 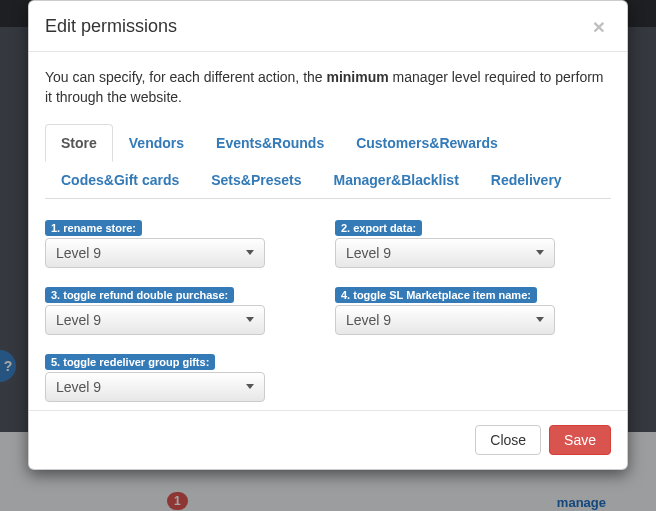 What do you see at coordinates (436, 295) in the screenshot?
I see `permission-label: 4. toggle SL Marketplace item name:` at bounding box center [436, 295].